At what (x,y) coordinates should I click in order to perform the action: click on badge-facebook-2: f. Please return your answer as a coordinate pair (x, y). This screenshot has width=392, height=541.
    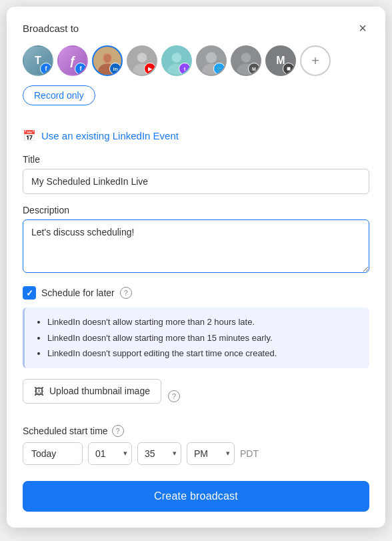
    Looking at the image, I should click on (81, 69).